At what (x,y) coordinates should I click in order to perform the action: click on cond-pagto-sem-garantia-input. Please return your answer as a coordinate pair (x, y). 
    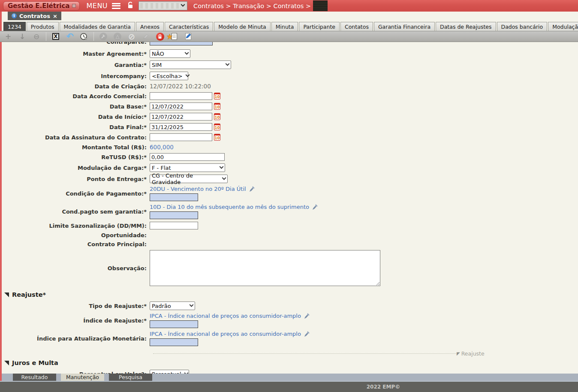
    Looking at the image, I should click on (174, 215).